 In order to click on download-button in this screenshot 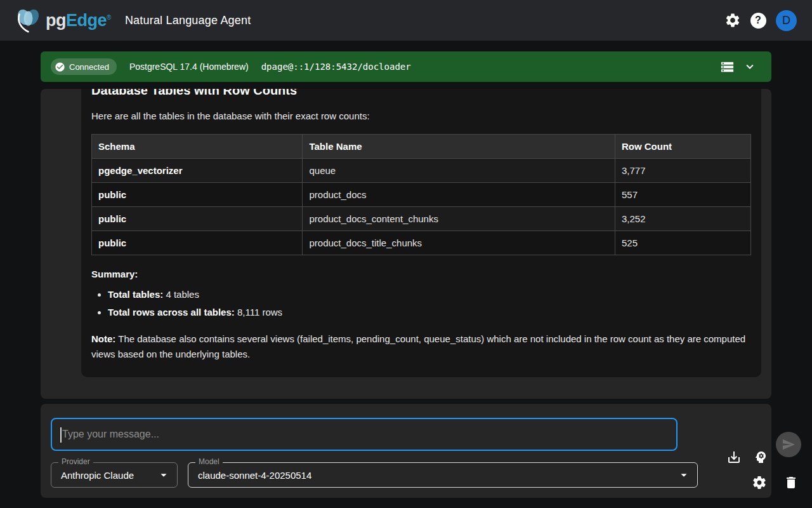, I will do `click(734, 457)`.